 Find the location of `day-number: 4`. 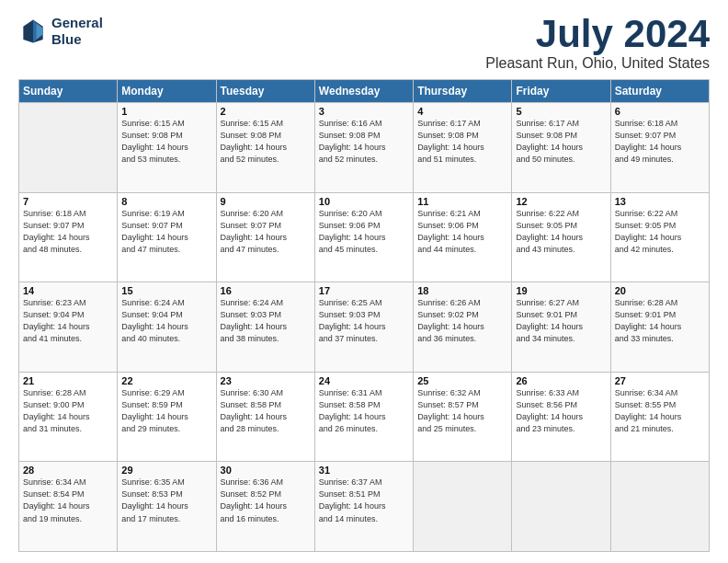

day-number: 4 is located at coordinates (462, 111).